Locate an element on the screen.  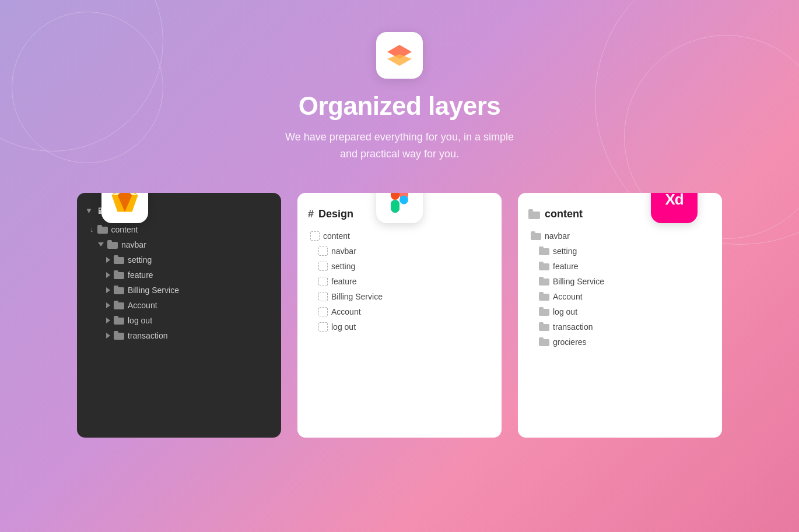
figma-header-title: Design is located at coordinates (336, 214).